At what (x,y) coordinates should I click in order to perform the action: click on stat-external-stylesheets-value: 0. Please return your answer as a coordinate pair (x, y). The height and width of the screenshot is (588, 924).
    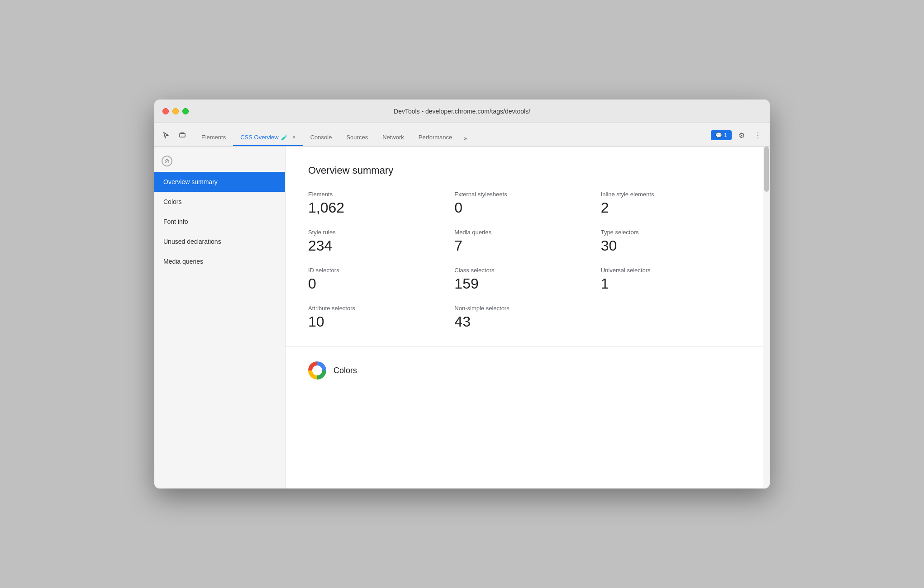
    Looking at the image, I should click on (528, 208).